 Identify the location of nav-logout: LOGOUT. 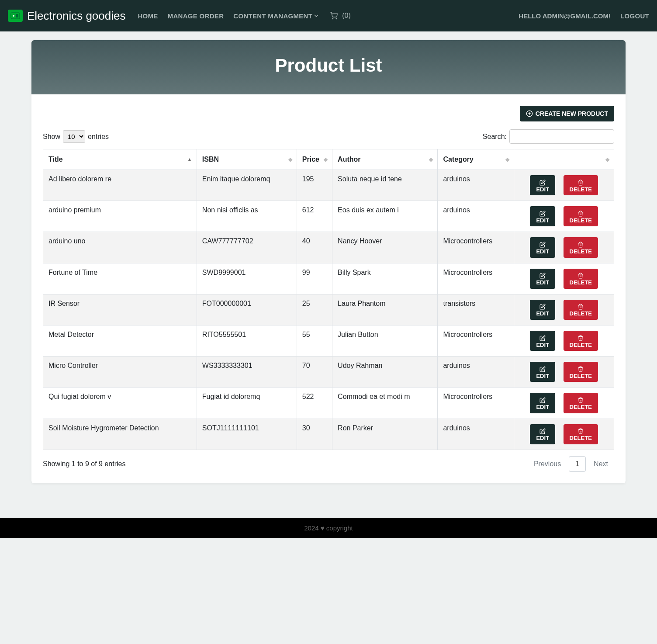
(635, 16).